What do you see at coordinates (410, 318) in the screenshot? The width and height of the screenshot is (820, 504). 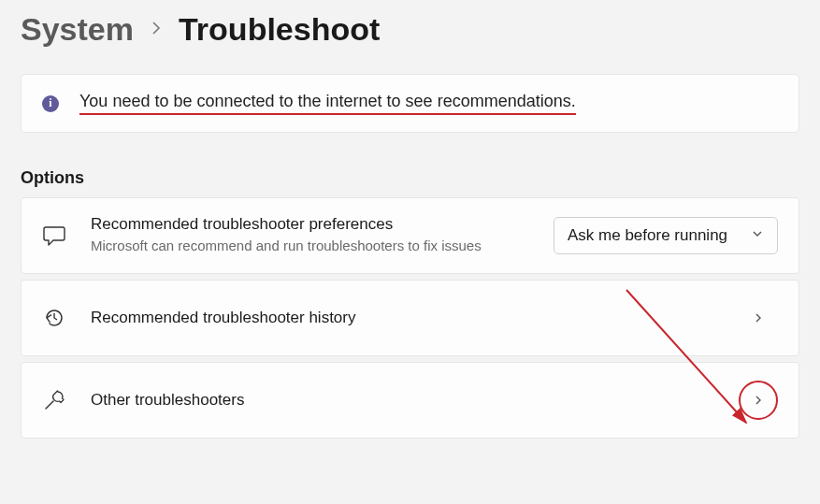 I see `history-row: Recommended troubleshooter history` at bounding box center [410, 318].